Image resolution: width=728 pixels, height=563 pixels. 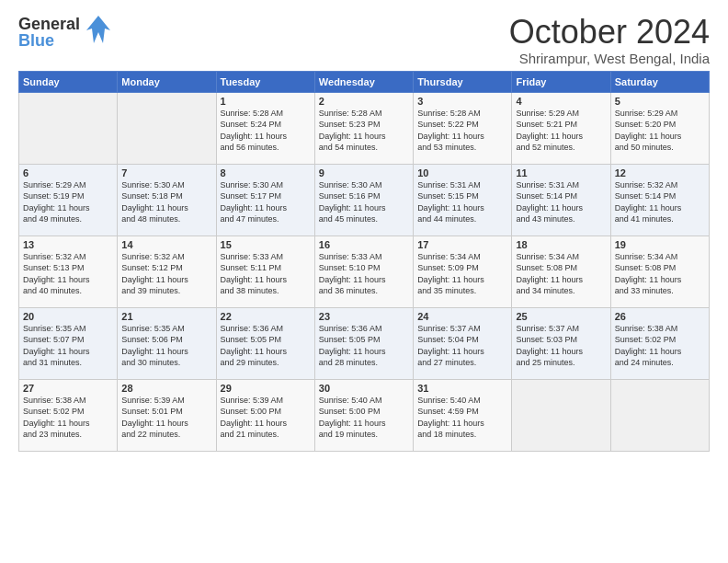 I want to click on calendar-cell: 1Sunrise: 5:28 AM Sunset: 5:24 PM Daylig…, so click(x=265, y=128).